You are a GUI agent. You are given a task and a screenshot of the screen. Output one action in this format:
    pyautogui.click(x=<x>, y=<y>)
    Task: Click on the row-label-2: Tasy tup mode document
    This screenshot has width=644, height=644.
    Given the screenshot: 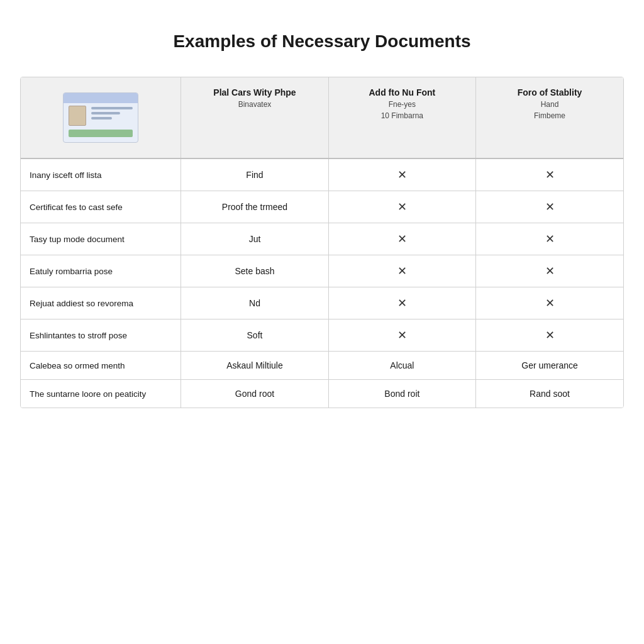 What is the action you would take?
    pyautogui.click(x=101, y=239)
    